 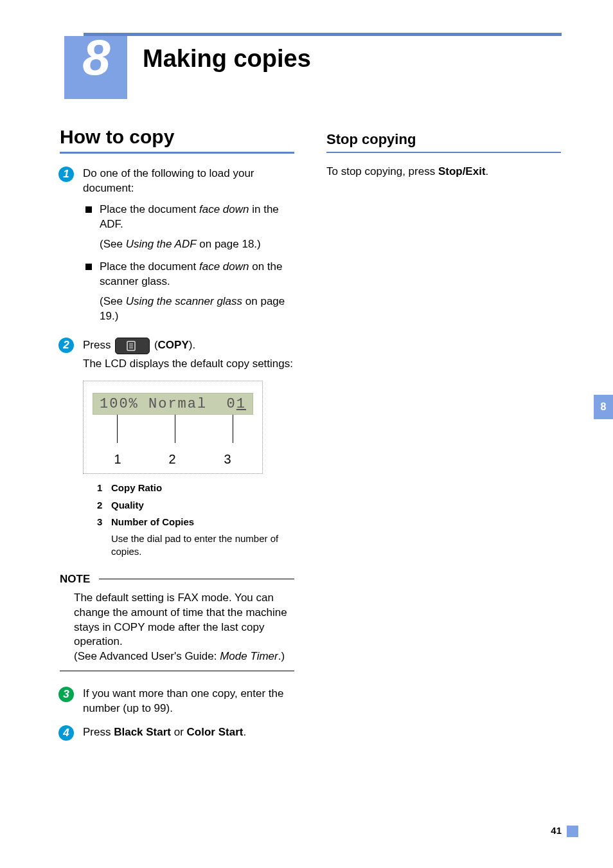 What do you see at coordinates (236, 404) in the screenshot?
I see `lcd-right-text: 01` at bounding box center [236, 404].